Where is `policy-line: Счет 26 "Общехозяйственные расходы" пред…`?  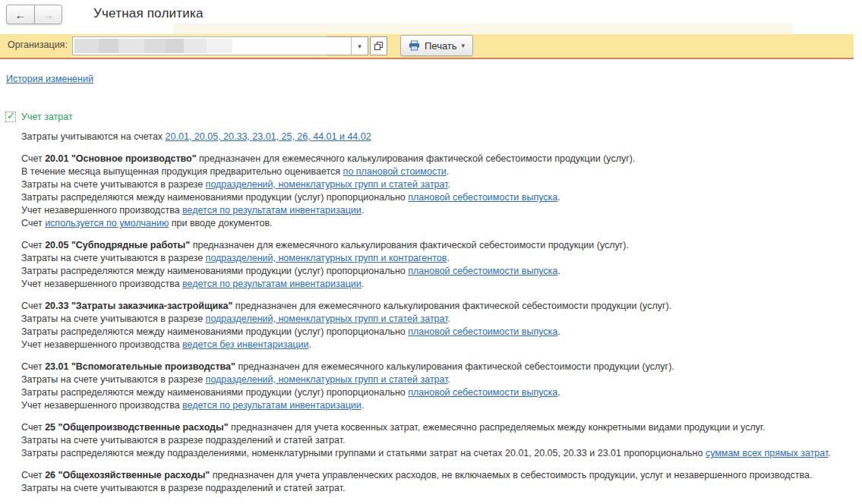
policy-line: Счет 26 "Общехозяйственные расходы" пред… is located at coordinates (442, 475).